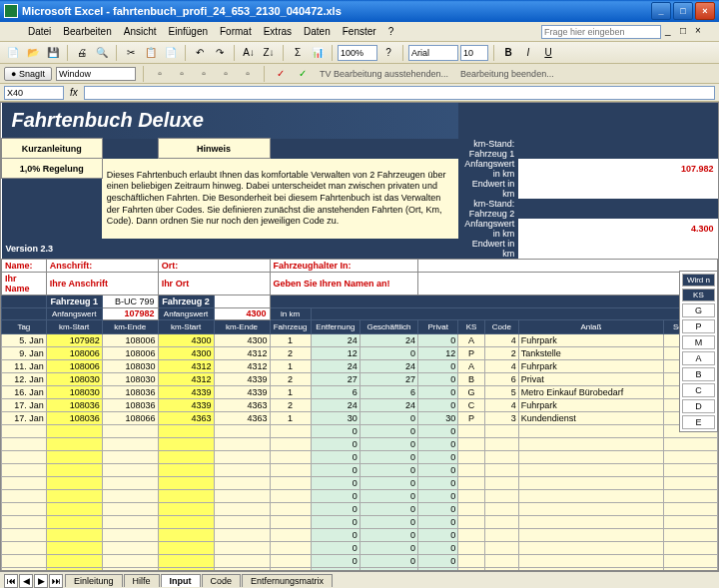 The image size is (719, 588). Describe the element at coordinates (52, 169) in the screenshot. I see `regelung-button: 1,0% Regelung` at that location.